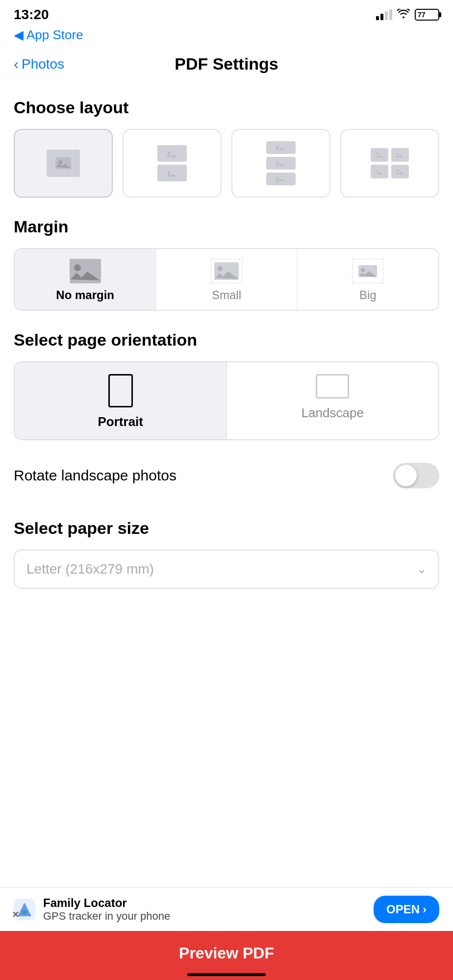  Describe the element at coordinates (226, 569) in the screenshot. I see `paper-size-dropdown: Letter (216x279 mm) ⌄` at that location.